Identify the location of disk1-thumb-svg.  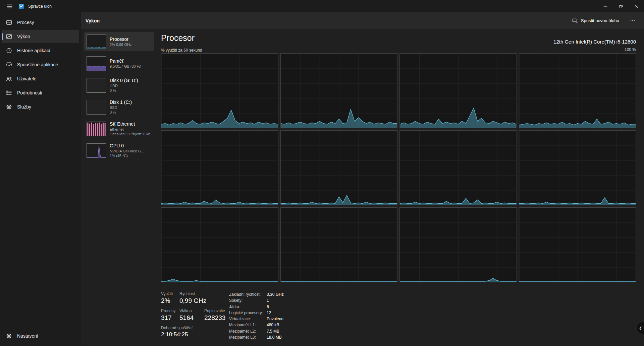
(97, 107).